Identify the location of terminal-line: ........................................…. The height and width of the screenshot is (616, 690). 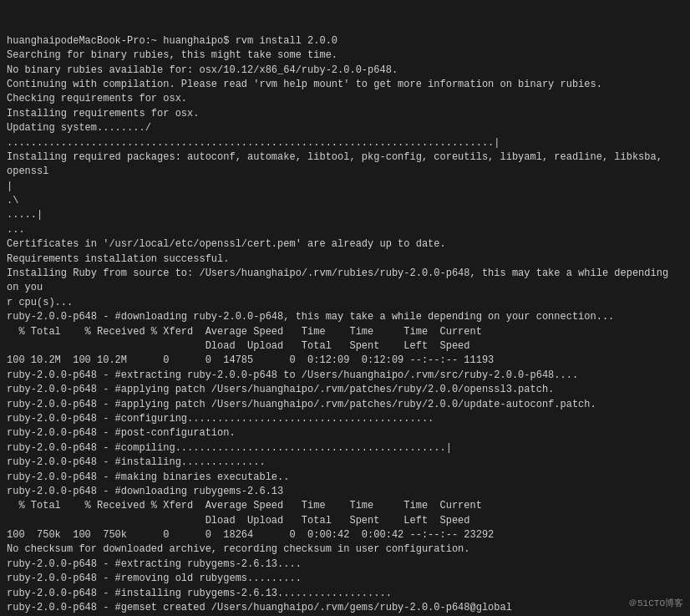
(345, 144).